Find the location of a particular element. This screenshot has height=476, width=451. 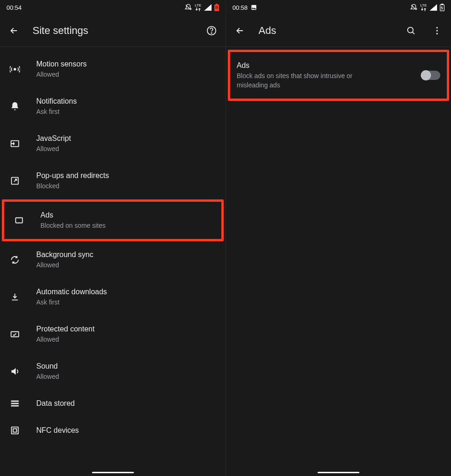

data-stored-icon is located at coordinates (15, 403).